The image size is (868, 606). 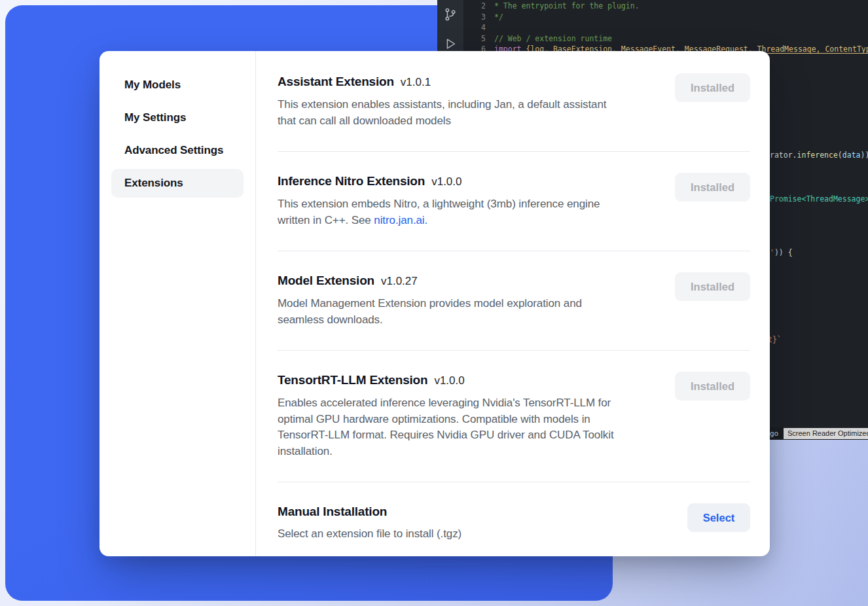 What do you see at coordinates (177, 151) in the screenshot?
I see `sidebar-item-advanced-settings: Advanced Settings` at bounding box center [177, 151].